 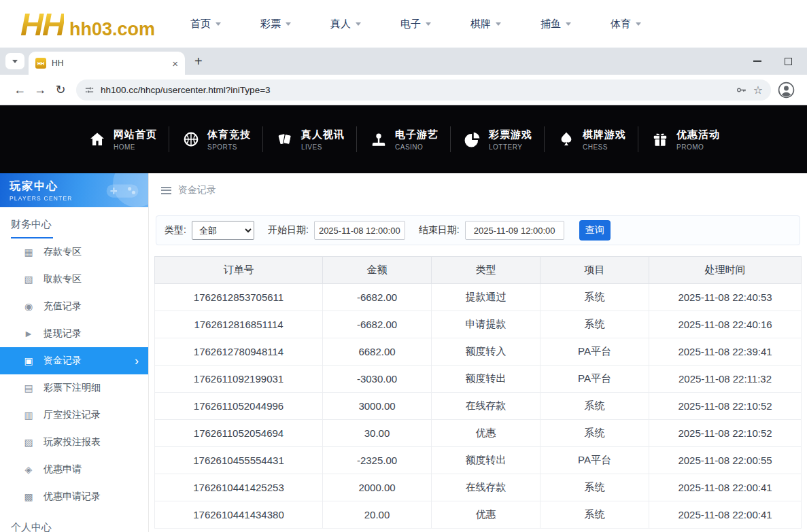 I want to click on bet-report-icon: ▨, so click(x=29, y=442).